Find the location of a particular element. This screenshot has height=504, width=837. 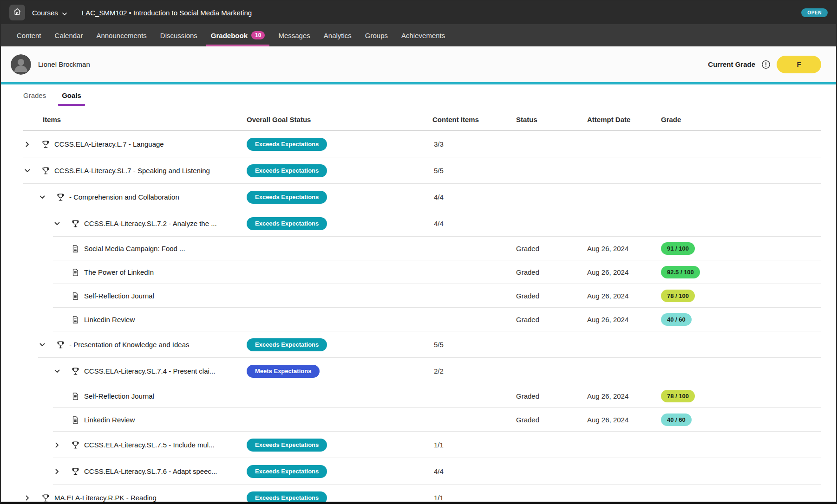

course-open-badge: OPEN is located at coordinates (815, 13).